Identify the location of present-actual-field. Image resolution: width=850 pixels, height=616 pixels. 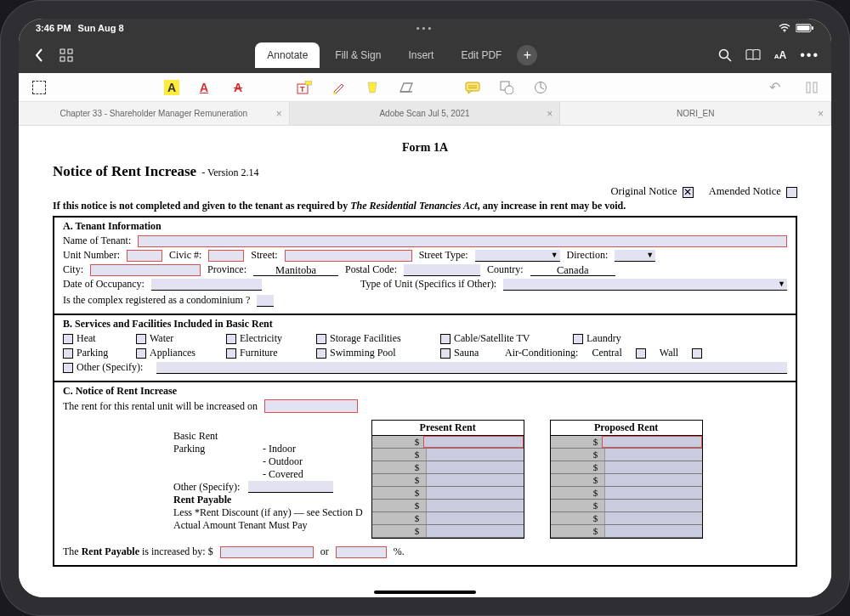
(474, 531).